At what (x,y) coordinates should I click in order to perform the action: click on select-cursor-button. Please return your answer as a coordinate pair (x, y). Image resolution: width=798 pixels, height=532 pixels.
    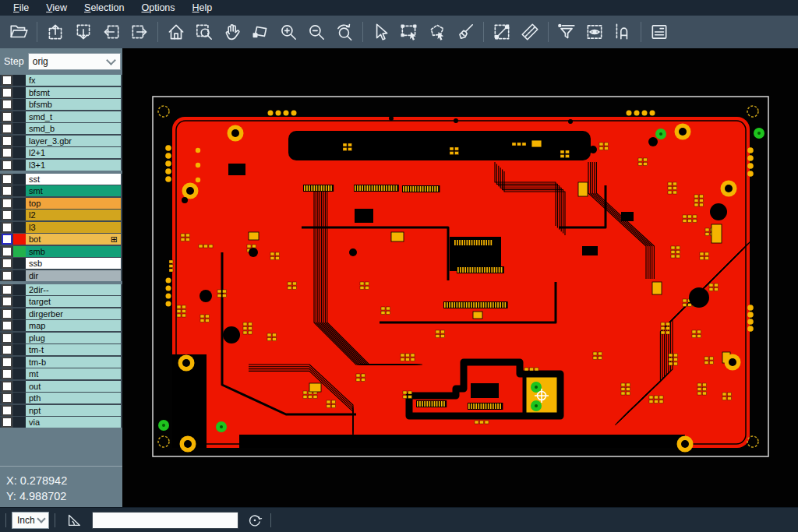
    Looking at the image, I should click on (381, 32).